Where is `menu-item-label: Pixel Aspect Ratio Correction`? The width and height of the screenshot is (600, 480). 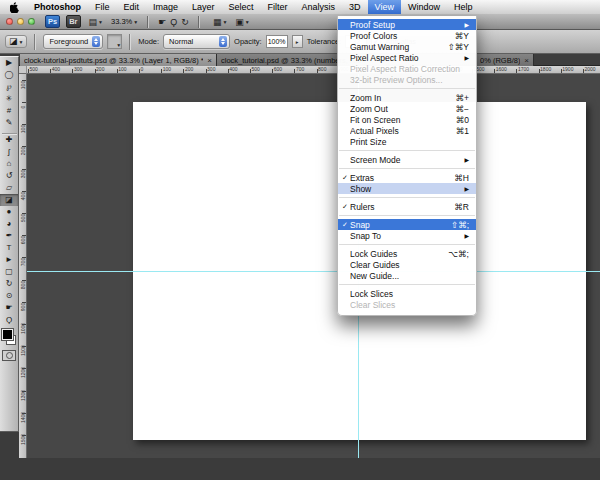 menu-item-label: Pixel Aspect Ratio Correction is located at coordinates (410, 69).